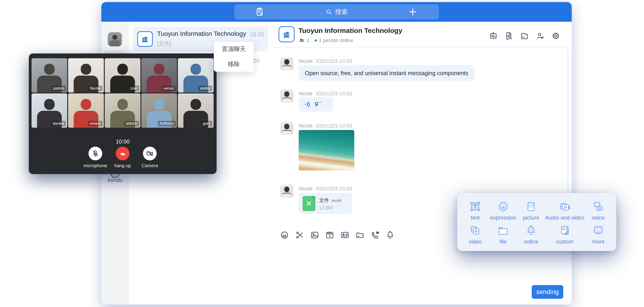  I want to click on user-avatar, so click(115, 39).